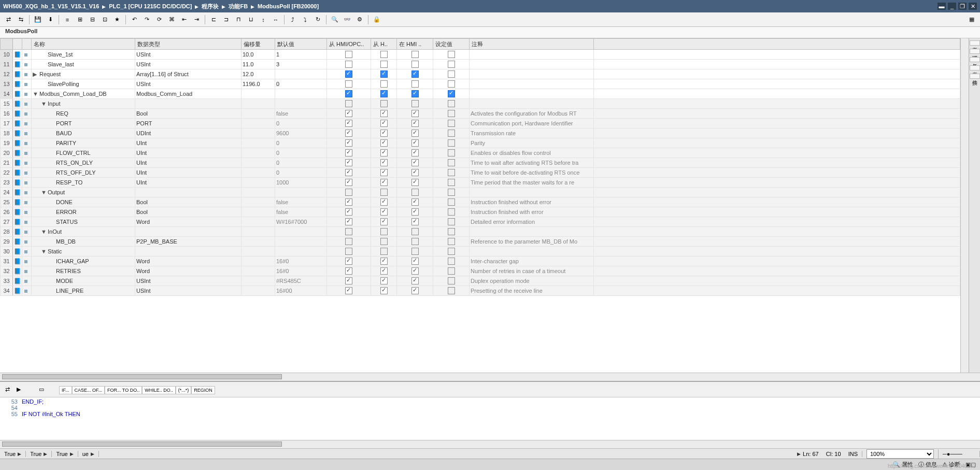 This screenshot has width=980, height=470. What do you see at coordinates (83, 222) in the screenshot?
I see `cell-name: STATUS` at bounding box center [83, 222].